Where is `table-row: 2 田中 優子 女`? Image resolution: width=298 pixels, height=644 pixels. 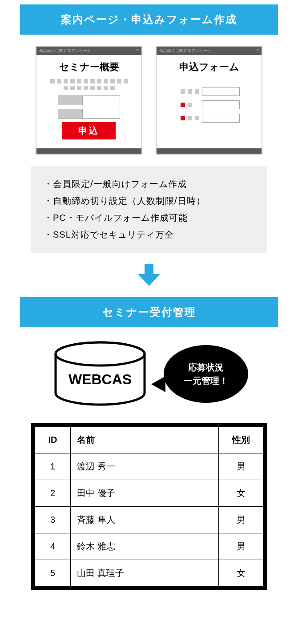 table-row: 2 田中 優子 女 is located at coordinates (149, 493).